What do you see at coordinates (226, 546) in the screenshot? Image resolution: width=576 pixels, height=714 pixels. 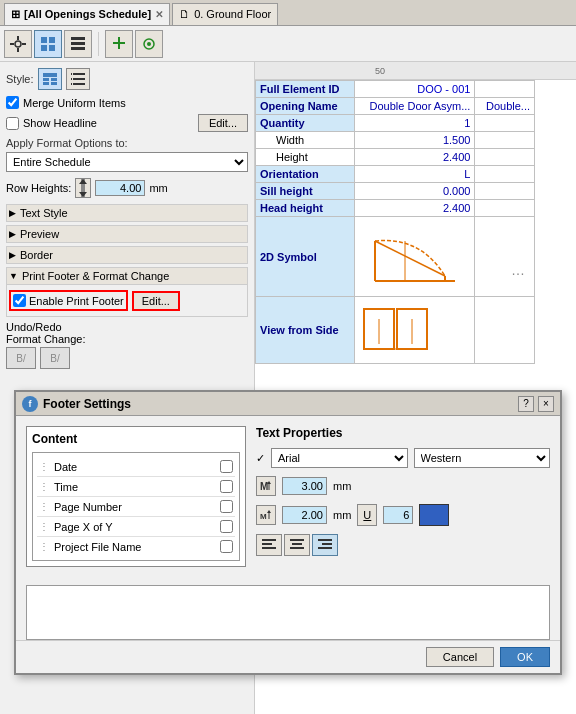 I see `item-checkbox-filename` at bounding box center [226, 546].